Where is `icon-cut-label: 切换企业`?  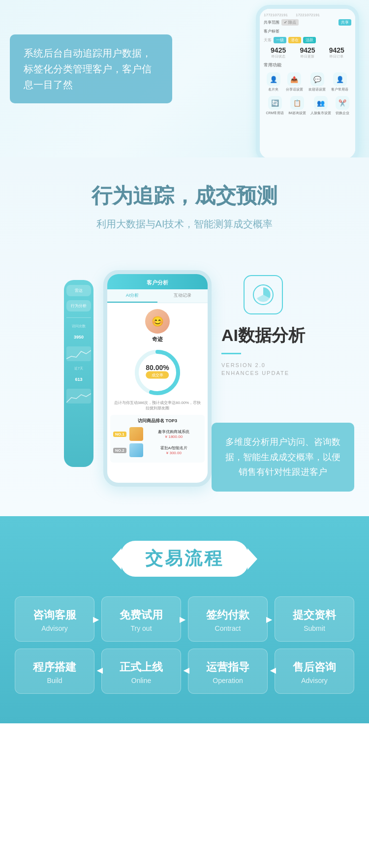
icon-cut-label: 切换企业 is located at coordinates (342, 113).